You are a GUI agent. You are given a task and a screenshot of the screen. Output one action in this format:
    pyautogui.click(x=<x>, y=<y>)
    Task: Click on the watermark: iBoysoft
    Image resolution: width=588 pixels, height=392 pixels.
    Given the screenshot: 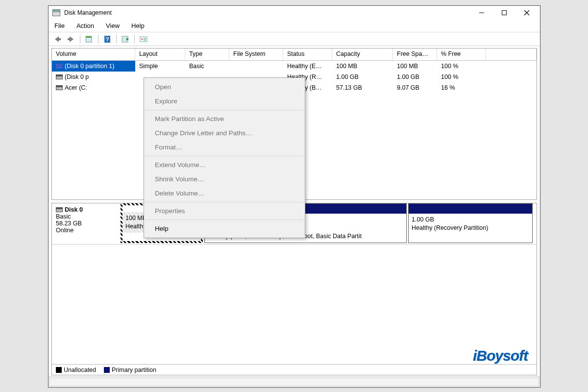 What is the action you would take?
    pyautogui.click(x=500, y=356)
    